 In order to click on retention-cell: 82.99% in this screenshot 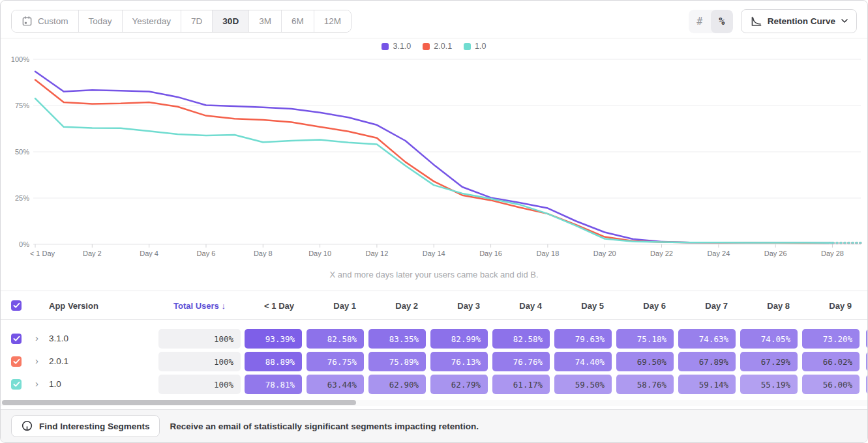, I will do `click(459, 339)`.